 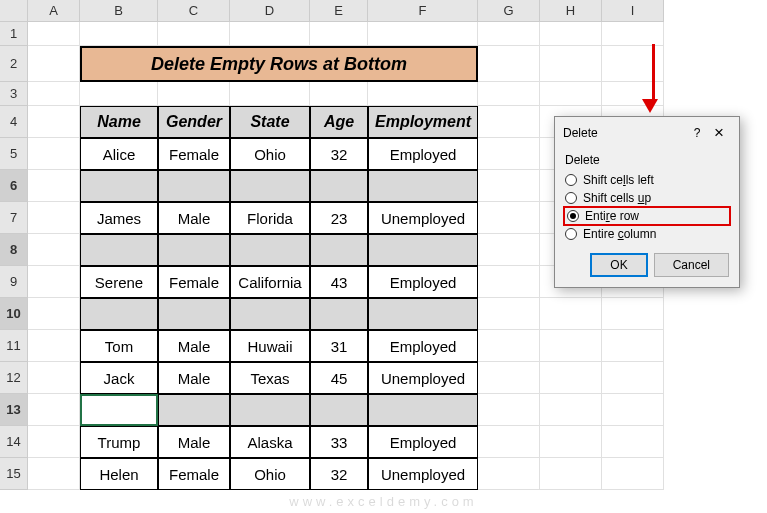 I want to click on cell-B14: Trump, so click(x=119, y=442).